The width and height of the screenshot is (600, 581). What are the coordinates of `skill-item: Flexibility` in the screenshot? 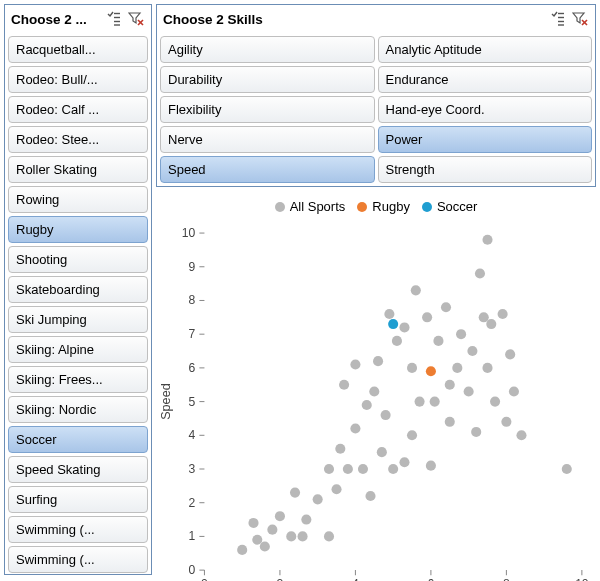 It's located at (268, 110).